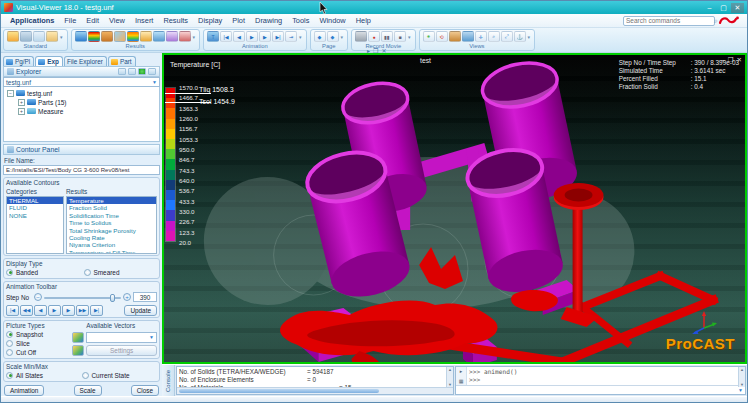  I want to click on radio-snapshot: Snapshot, so click(38, 334).